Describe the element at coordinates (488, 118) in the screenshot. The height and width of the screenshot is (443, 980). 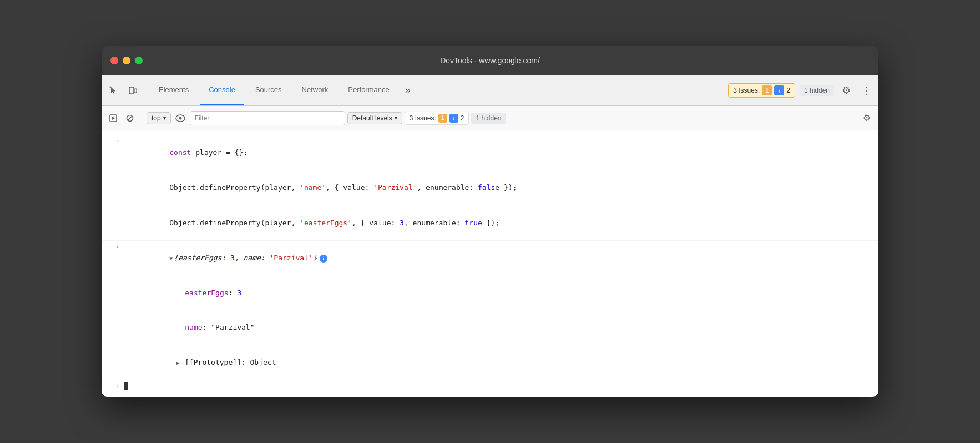
I see `toolbar-hidden-badge: 1 hidden` at that location.